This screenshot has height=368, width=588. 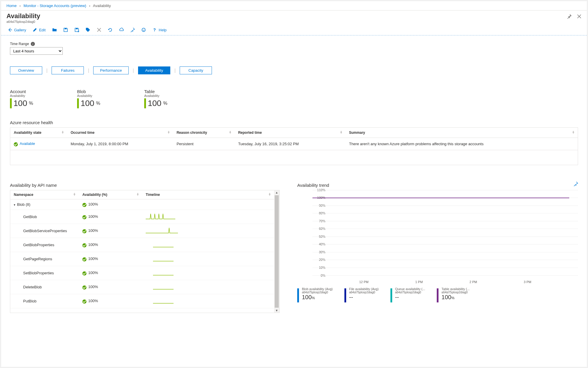 What do you see at coordinates (102, 6) in the screenshot?
I see `breadcrumb-current: Availability` at bounding box center [102, 6].